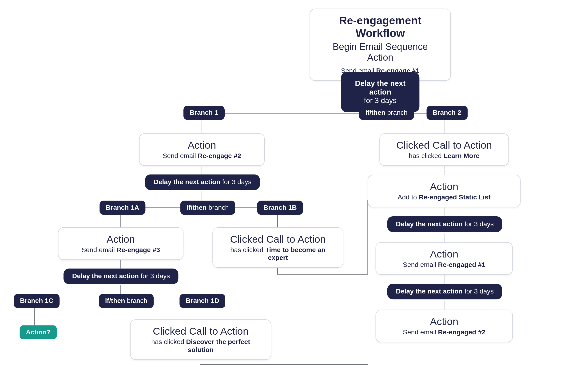  I want to click on branch-1d-label: Branch 1D, so click(202, 301).